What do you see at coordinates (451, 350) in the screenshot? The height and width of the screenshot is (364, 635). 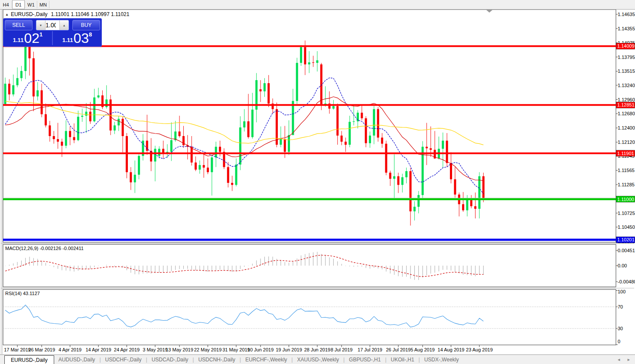 I see `date-tick-label: 14 Aug 2019` at bounding box center [451, 350].